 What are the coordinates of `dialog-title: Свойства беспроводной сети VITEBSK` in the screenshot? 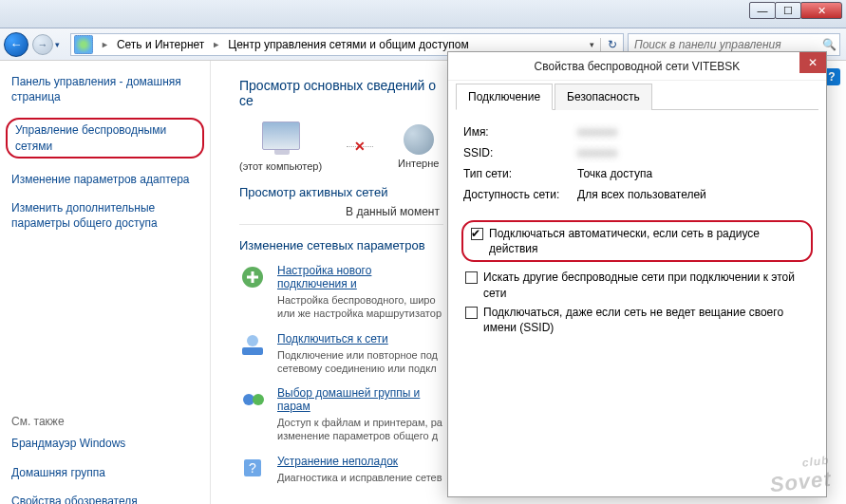 It's located at (638, 66).